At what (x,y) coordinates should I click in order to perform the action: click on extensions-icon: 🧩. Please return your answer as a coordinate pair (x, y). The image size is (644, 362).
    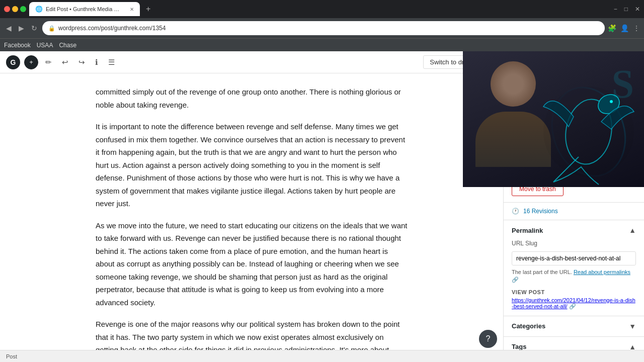
    Looking at the image, I should click on (612, 28).